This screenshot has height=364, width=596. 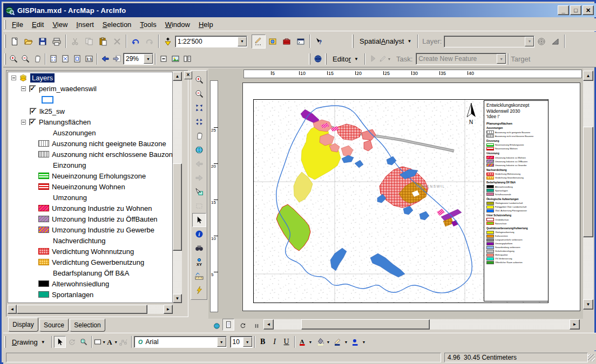 I want to click on tab-display: Display, so click(x=23, y=325).